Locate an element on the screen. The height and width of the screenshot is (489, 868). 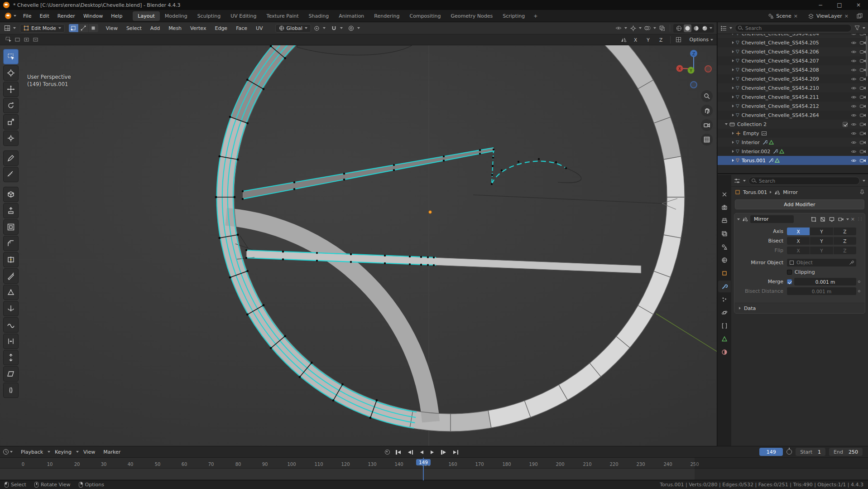
eyedropper-icon is located at coordinates (851, 263).